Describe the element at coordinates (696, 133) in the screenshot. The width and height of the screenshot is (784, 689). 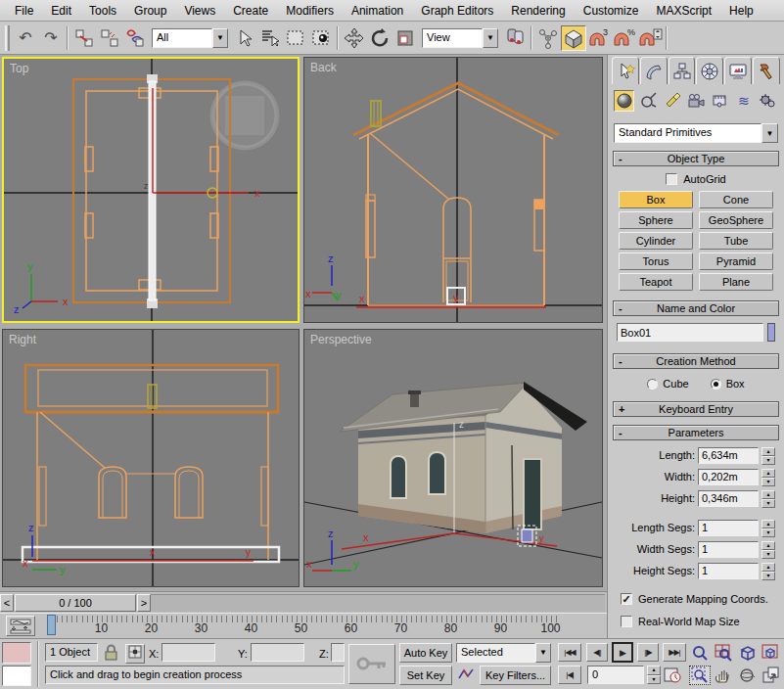
I see `object-category-dropdown: Standard Primitives ▼` at that location.